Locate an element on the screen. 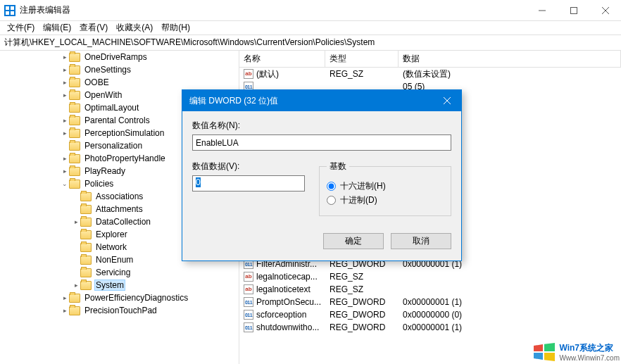 This screenshot has height=364, width=621. value-data-input: 0 is located at coordinates (249, 183).